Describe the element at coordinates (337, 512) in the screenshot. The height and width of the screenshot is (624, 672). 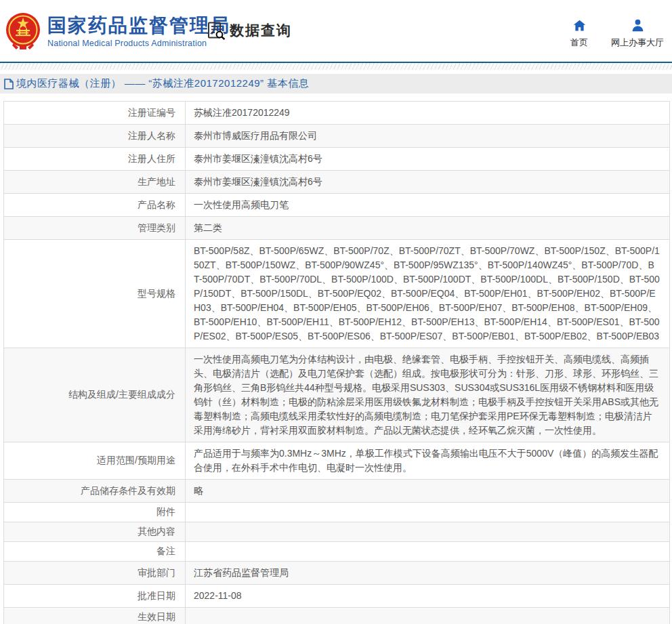
I see `table-row: 附件` at that location.